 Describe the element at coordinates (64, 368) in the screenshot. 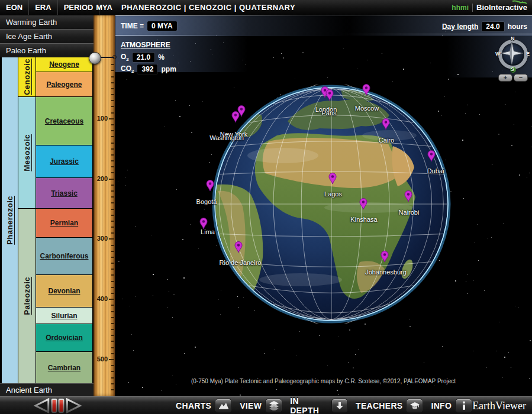

I see `period-cambrian: Cambrian` at that location.